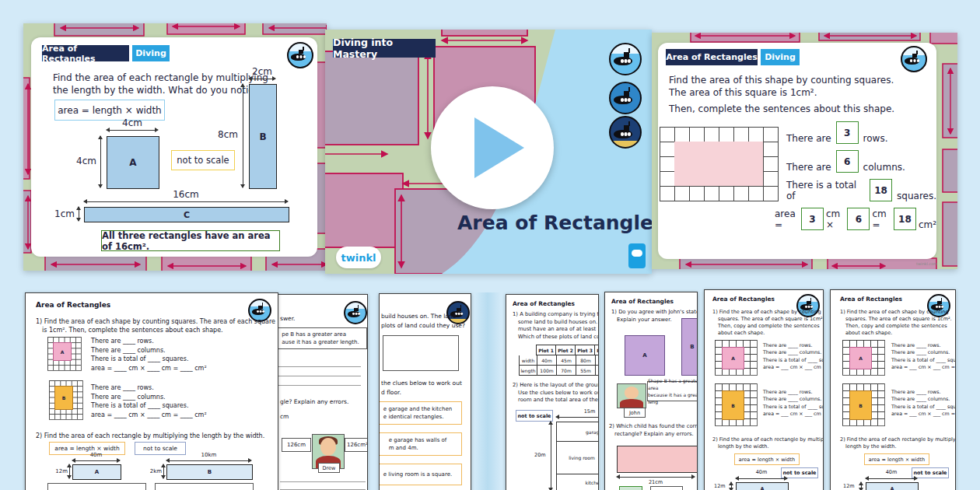 The width and height of the screenshot is (980, 490). What do you see at coordinates (781, 93) in the screenshot?
I see `prompt-line2: The area of this square is 1cm².` at bounding box center [781, 93].